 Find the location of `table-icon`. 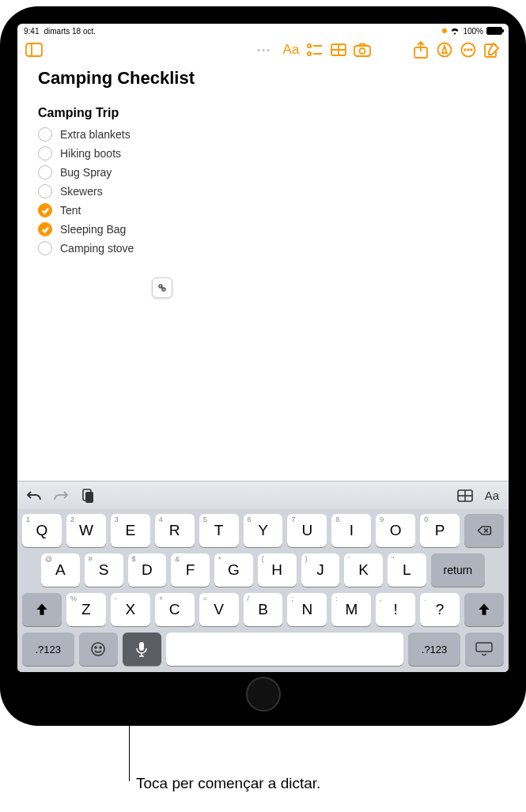

table-icon is located at coordinates (339, 50).